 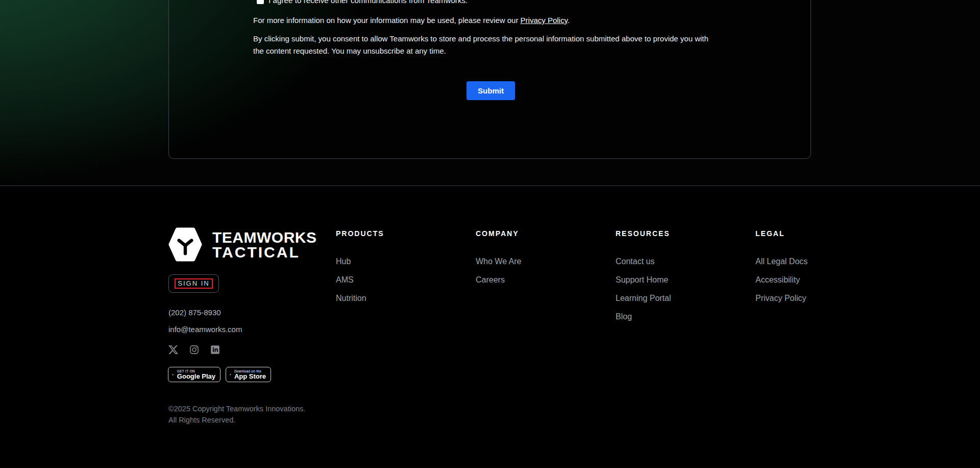 What do you see at coordinates (173, 375) in the screenshot?
I see `google-play-icon` at bounding box center [173, 375].